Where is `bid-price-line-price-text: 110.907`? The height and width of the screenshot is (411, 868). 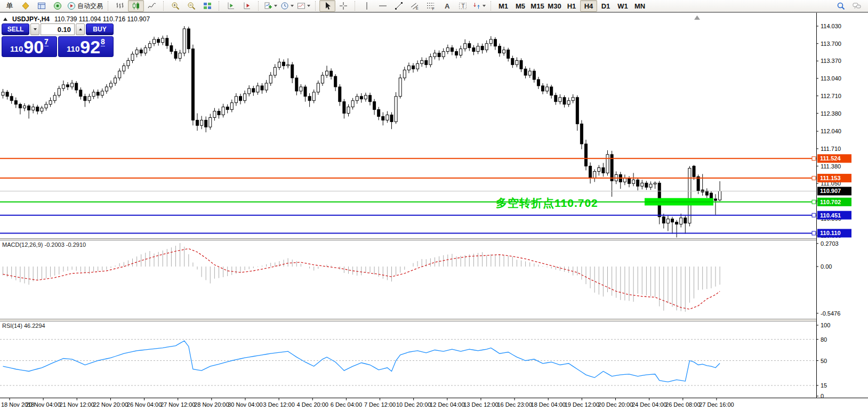
bid-price-line-price-text: 110.907 is located at coordinates (831, 191).